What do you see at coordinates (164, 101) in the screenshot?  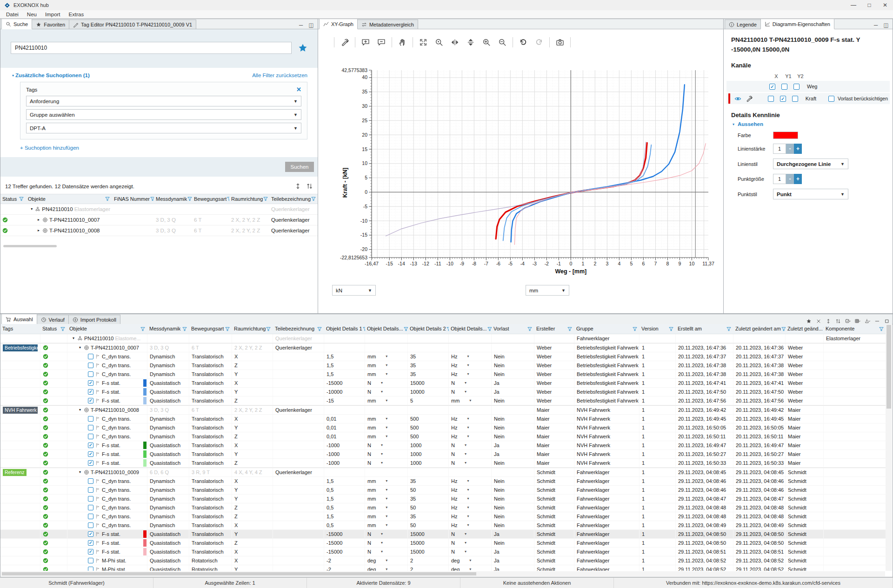 I see `filter-select-kategorie: Anforderung ▼` at bounding box center [164, 101].